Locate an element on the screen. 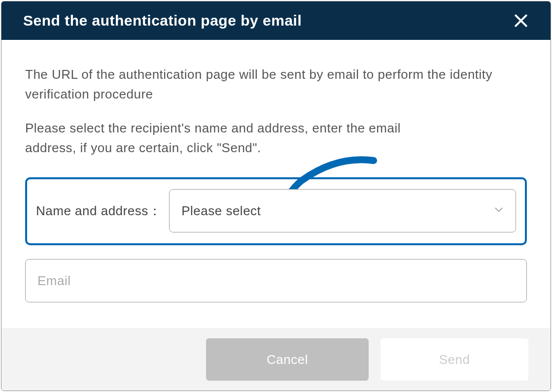 The height and width of the screenshot is (392, 552). modal-title: Send the authentication page by email is located at coordinates (163, 21).